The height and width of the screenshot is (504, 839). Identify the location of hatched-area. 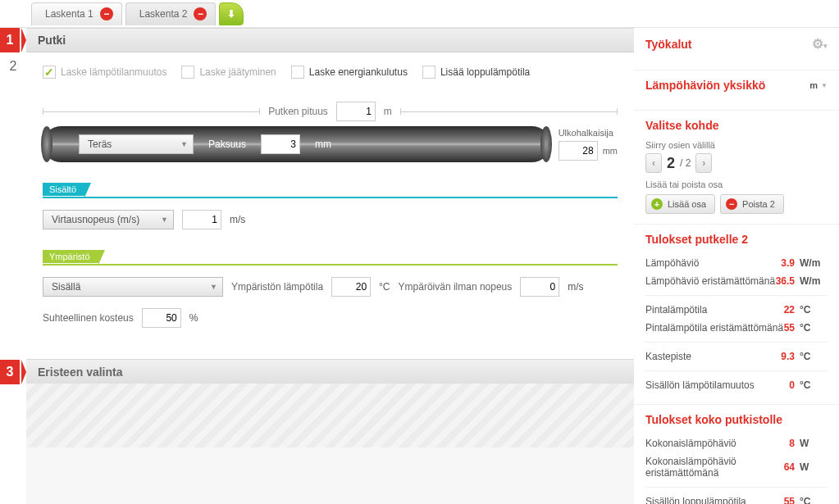
(330, 415).